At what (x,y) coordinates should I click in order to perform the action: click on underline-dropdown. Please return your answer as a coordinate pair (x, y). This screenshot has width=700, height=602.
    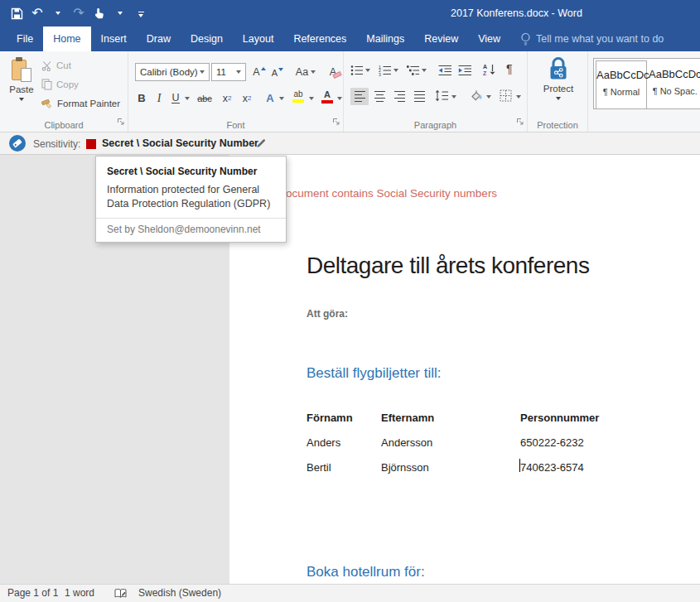
    Looking at the image, I should click on (187, 98).